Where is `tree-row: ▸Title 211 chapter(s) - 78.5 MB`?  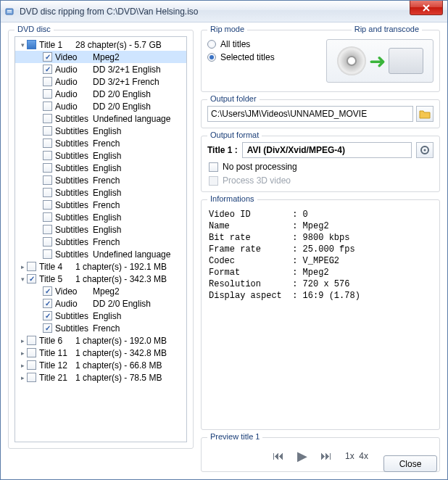
tree-row: ▸Title 211 chapter(s) - 78.5 MB is located at coordinates (101, 377).